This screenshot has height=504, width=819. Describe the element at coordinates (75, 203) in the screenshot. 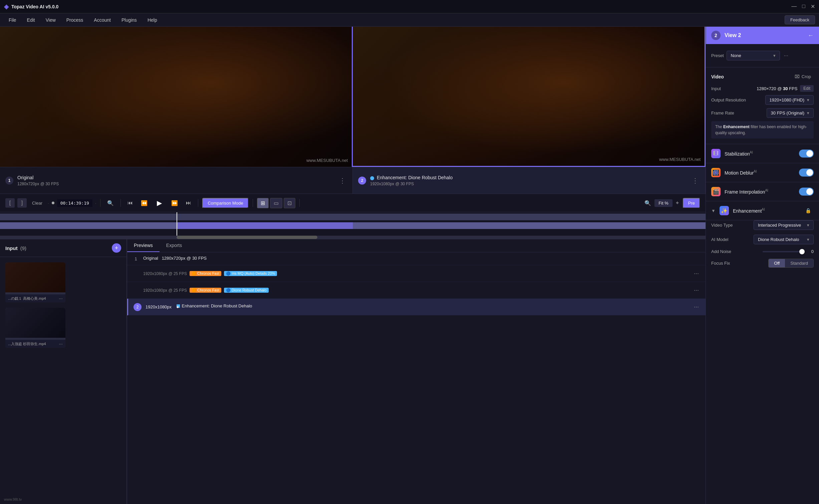

I see `timecode-display: 00:14:39:19` at that location.